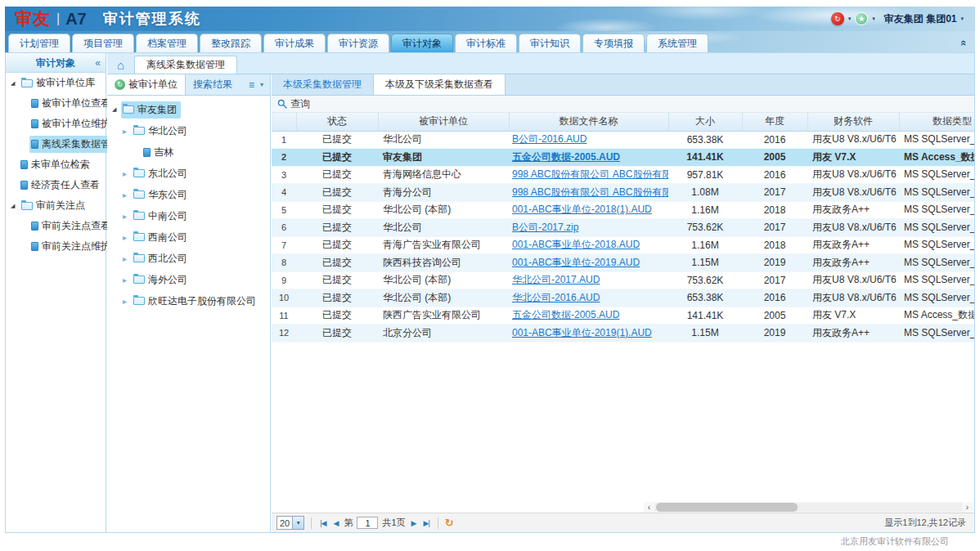 Image resolution: width=980 pixels, height=551 pixels. Describe the element at coordinates (56, 83) in the screenshot. I see `tree-item: ◢被审计单位库` at that location.